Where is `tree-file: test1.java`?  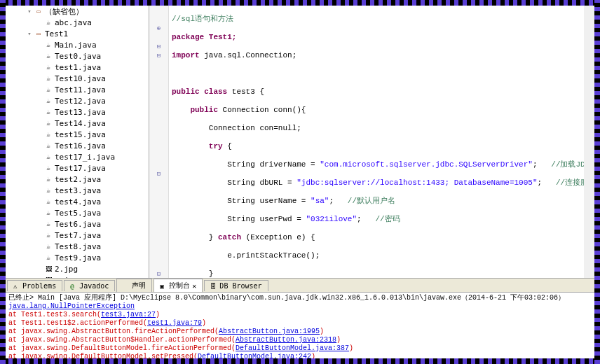
tree-file: test1.java is located at coordinates (77, 67).